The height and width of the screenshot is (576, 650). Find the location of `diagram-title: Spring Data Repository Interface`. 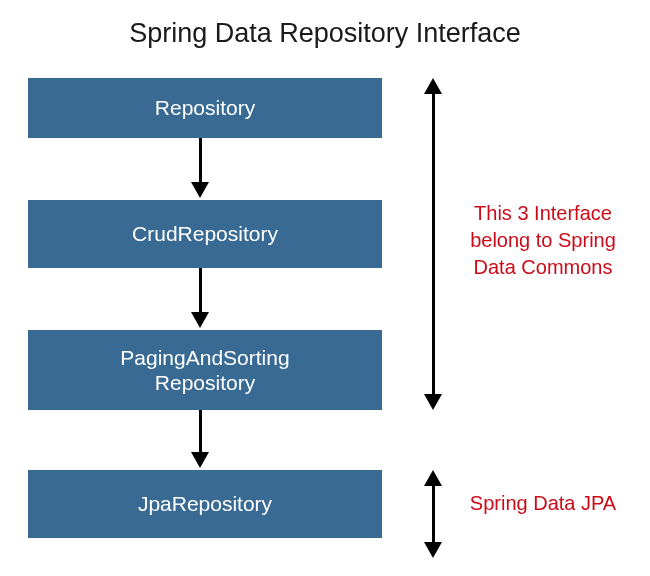

diagram-title: Spring Data Repository Interface is located at coordinates (325, 34).